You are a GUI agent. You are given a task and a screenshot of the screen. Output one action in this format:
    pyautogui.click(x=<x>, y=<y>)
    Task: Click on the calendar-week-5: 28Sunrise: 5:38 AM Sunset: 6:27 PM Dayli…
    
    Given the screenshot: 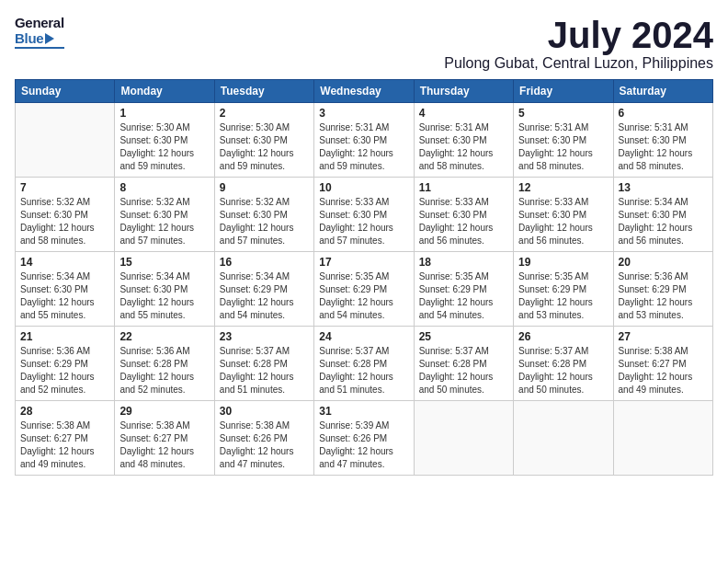 What is the action you would take?
    pyautogui.click(x=364, y=438)
    